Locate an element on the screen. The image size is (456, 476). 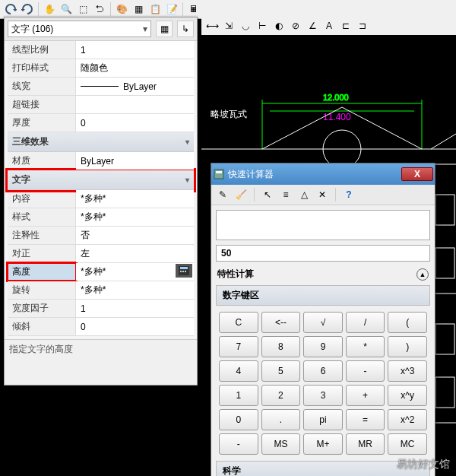
continue-dim-icon: ⊐ is located at coordinates (363, 26).